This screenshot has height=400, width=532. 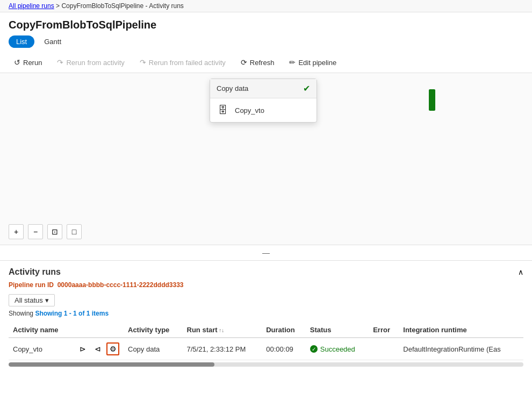 I want to click on col-header-actions, so click(x=98, y=330).